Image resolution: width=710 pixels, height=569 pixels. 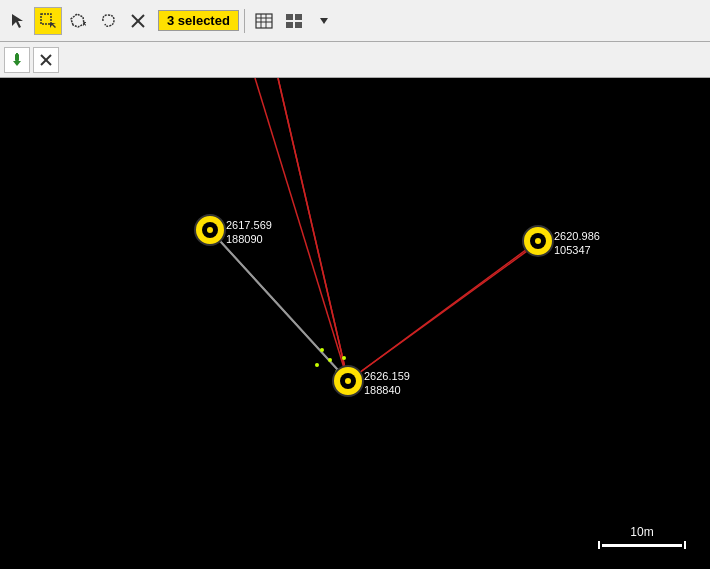 I want to click on select-lasso-tool, so click(x=108, y=21).